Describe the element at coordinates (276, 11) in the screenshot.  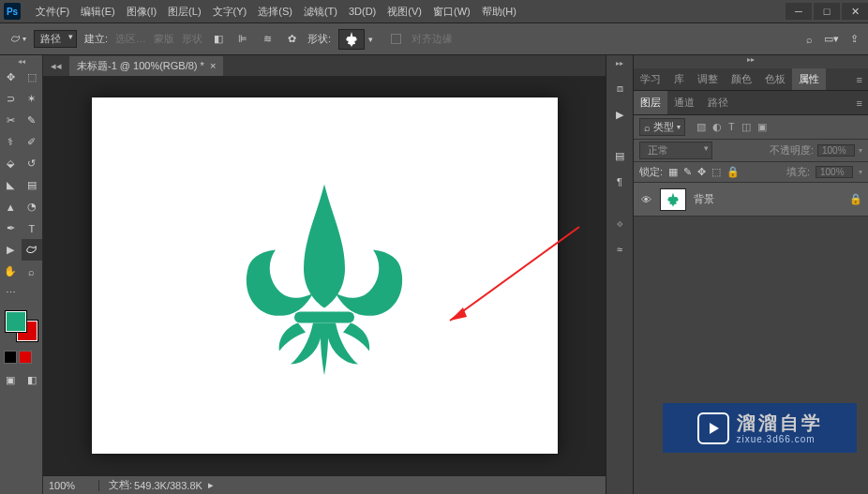
I see `menu-select: 选择(S)` at that location.